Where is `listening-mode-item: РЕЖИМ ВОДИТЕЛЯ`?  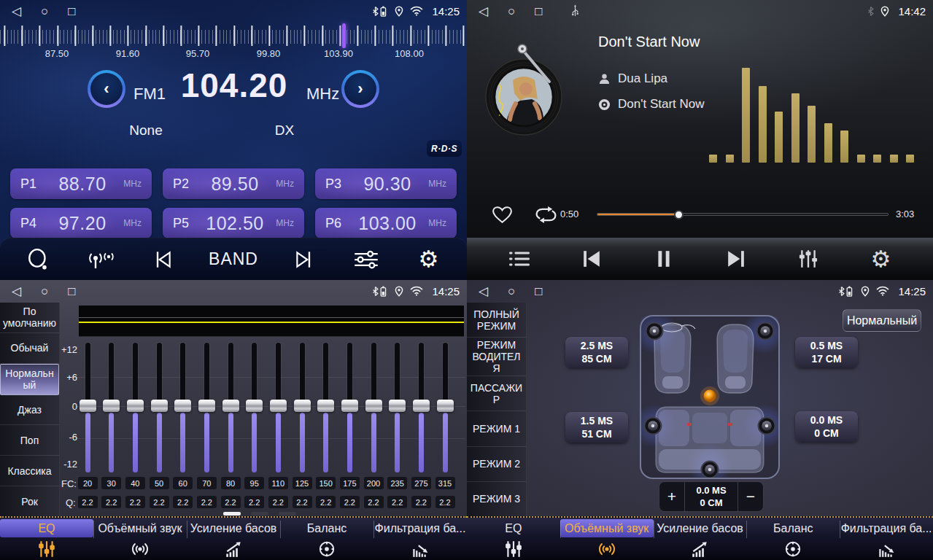
listening-mode-item: РЕЖИМ ВОДИТЕЛЯ is located at coordinates (496, 357).